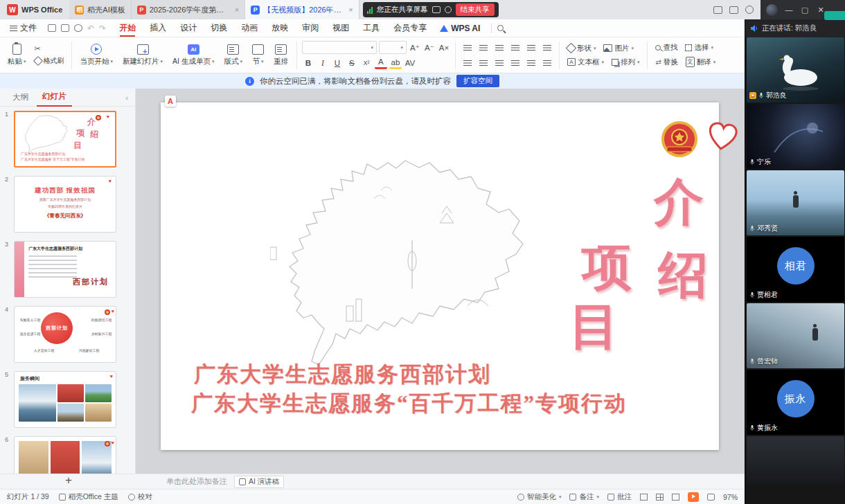 Image resolution: width=845 pixels, height=504 pixels. What do you see at coordinates (734, 10) in the screenshot?
I see `window-layout-icon` at bounding box center [734, 10].